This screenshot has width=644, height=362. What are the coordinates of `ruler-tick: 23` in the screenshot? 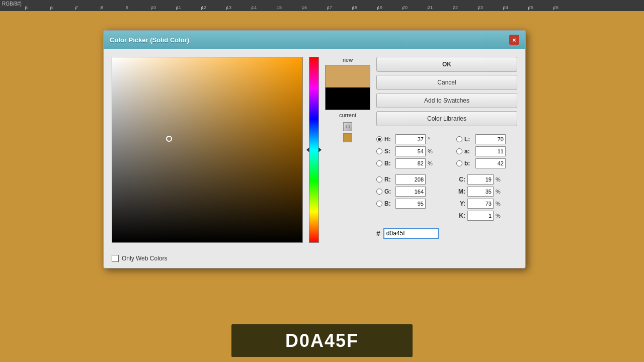 It's located at (491, 8).